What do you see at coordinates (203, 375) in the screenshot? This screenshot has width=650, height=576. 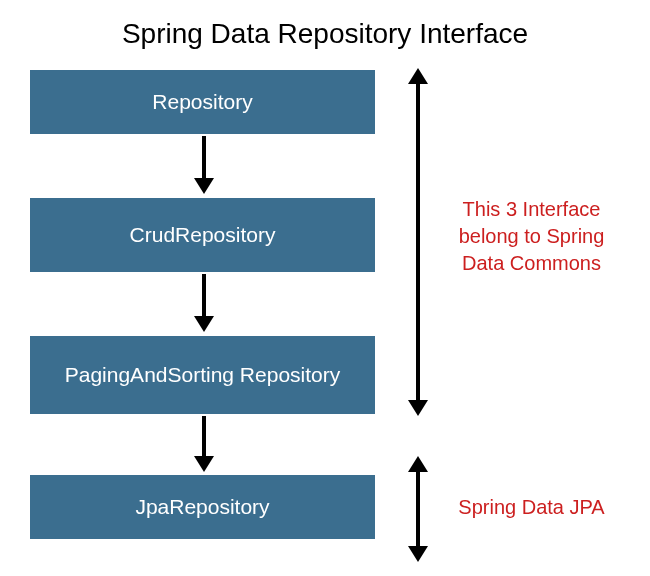 I see `box-paging-label: PagingAndSorting Repository` at bounding box center [203, 375].